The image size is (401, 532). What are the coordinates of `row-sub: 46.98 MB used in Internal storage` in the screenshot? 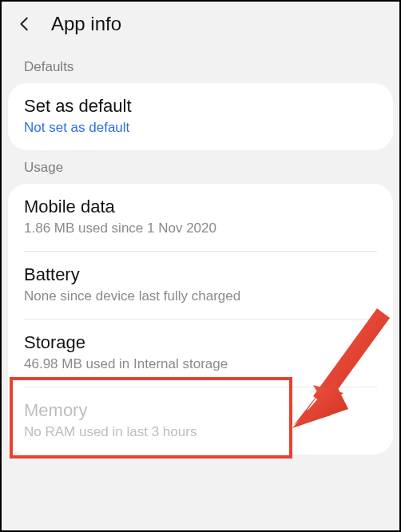 It's located at (200, 364).